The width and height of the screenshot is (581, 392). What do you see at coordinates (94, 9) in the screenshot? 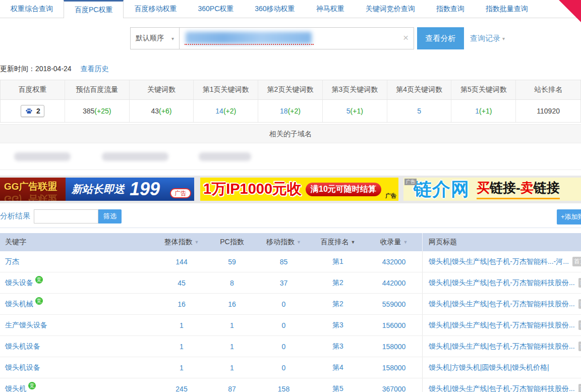
I see `tab-2: 百度PC权重` at bounding box center [94, 9].